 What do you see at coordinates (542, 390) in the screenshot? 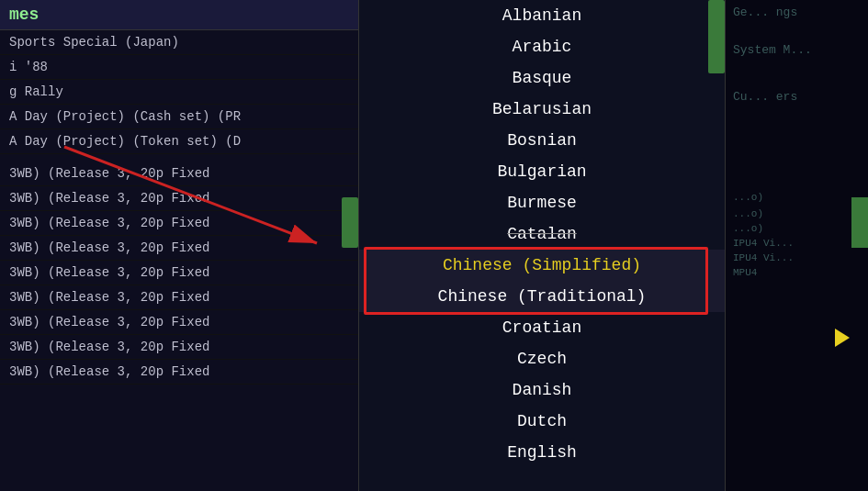
I see `language-item-danish: Danish` at bounding box center [542, 390].